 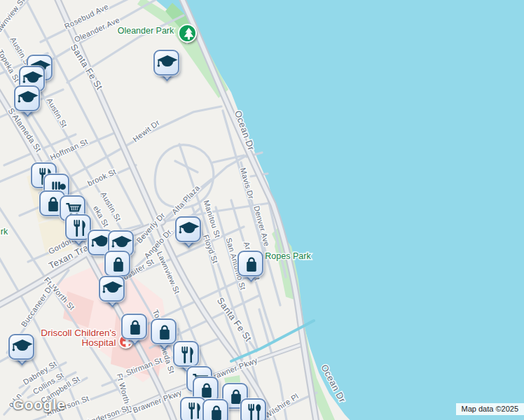 I want to click on fork-spoon-marker, so click(x=254, y=409).